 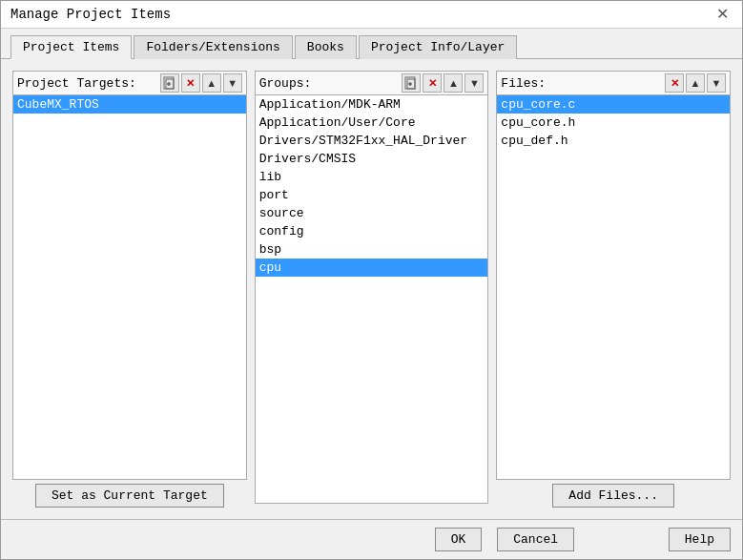 What do you see at coordinates (372, 214) in the screenshot?
I see `list-item: source` at bounding box center [372, 214].